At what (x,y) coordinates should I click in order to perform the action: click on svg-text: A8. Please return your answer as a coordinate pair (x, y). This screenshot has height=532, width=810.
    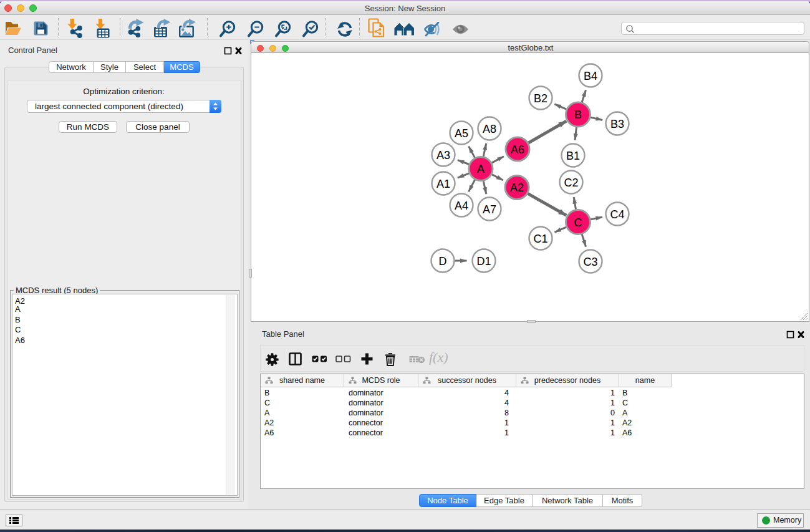
    Looking at the image, I should click on (489, 129).